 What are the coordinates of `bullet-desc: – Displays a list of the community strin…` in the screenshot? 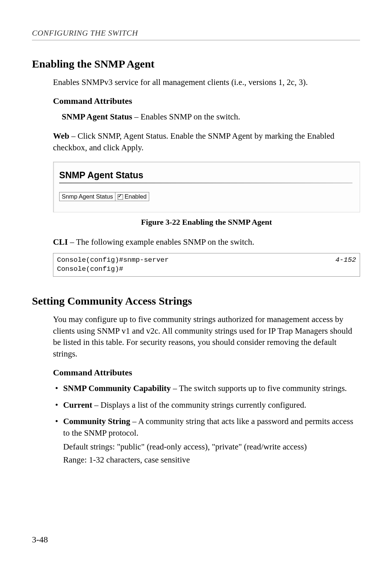 It's located at (199, 405).